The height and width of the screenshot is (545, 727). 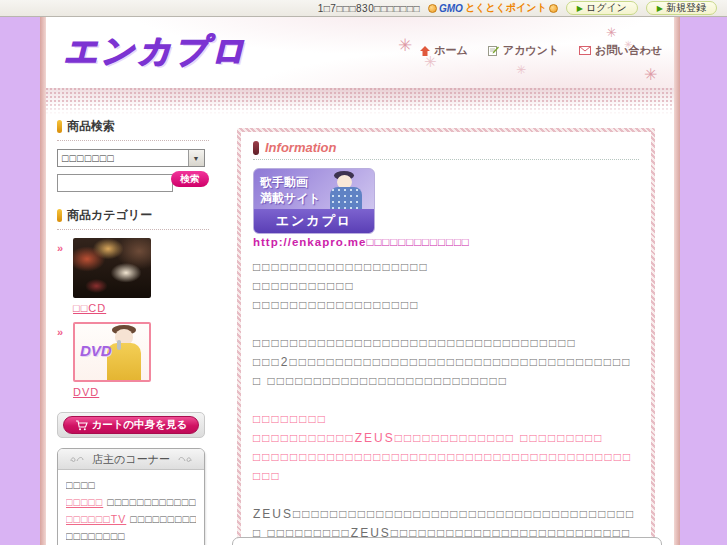 I want to click on owner-corner-body: □□□□ □□□□□ □□□□□□□□□□□□□ □□□□□□TV □□□□□□…, so click(x=131, y=508).